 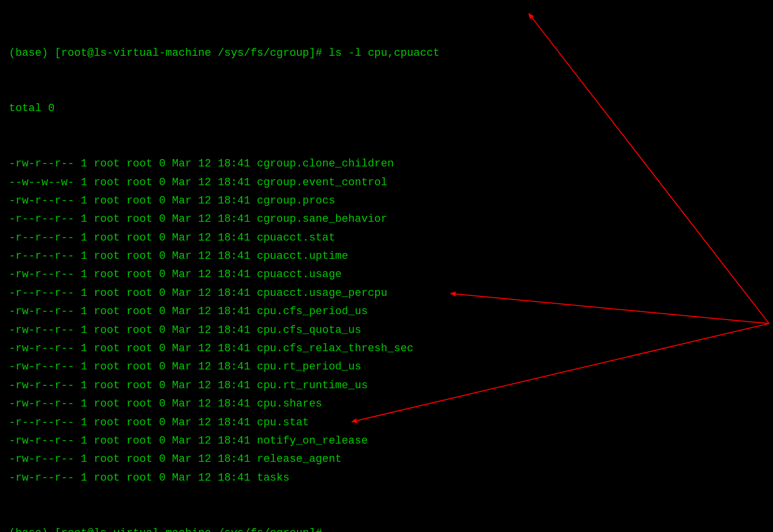 I want to click on file-row: --w--w--w- 1 root root 0 Mar 12 18:41 cg…, so click(x=386, y=183).